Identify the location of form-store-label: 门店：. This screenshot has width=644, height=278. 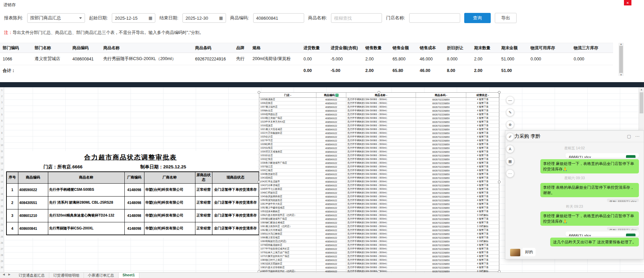
(50, 167).